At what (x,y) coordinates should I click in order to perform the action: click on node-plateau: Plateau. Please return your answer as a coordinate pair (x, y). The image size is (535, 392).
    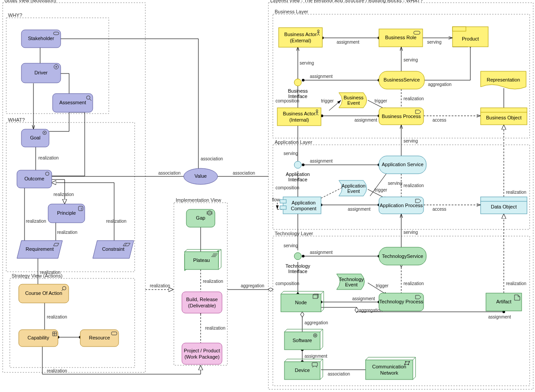
    Looking at the image, I should click on (203, 260).